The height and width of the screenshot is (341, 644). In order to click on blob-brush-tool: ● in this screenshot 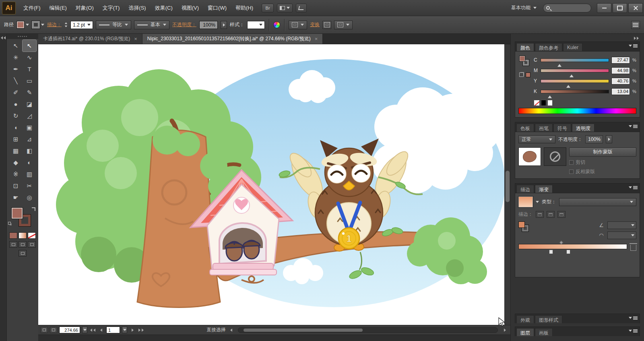, I will do `click(16, 104)`.